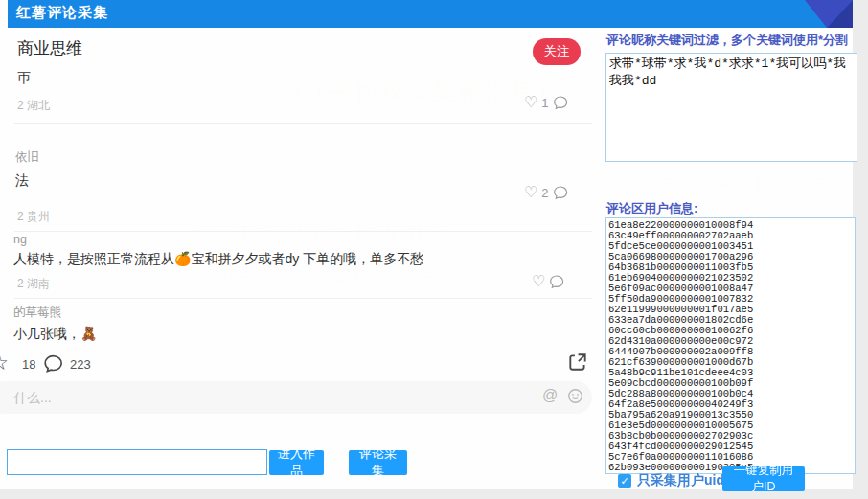 The width and height of the screenshot is (868, 499). Describe the element at coordinates (56, 334) in the screenshot. I see `comment-text: 小几张哦，🧸` at that location.